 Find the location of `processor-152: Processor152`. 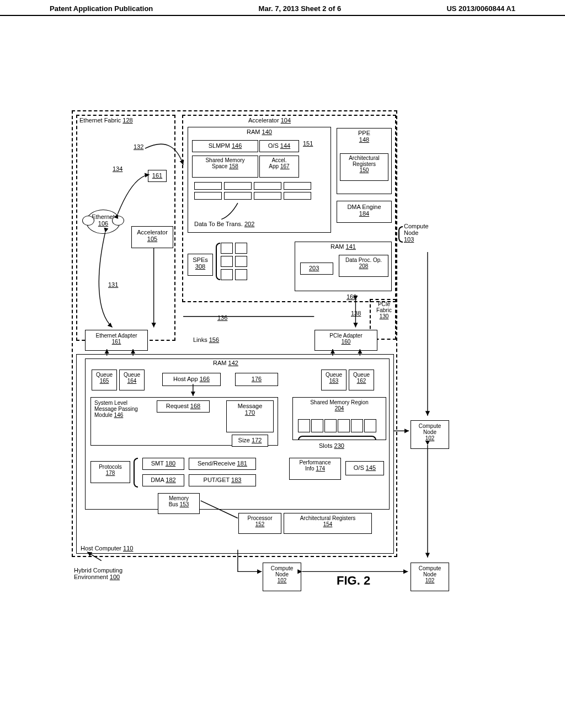

processor-152: Processor152 is located at coordinates (260, 523).